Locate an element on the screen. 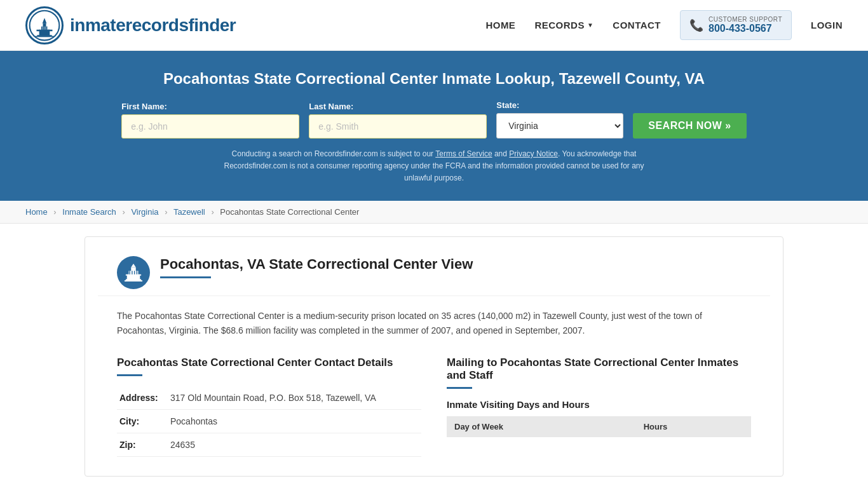 The height and width of the screenshot is (488, 868). contact-underline is located at coordinates (130, 375).